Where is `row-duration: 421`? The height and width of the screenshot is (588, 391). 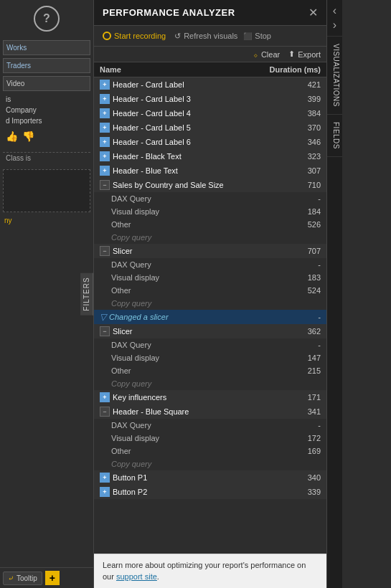 row-duration: 421 is located at coordinates (306, 85).